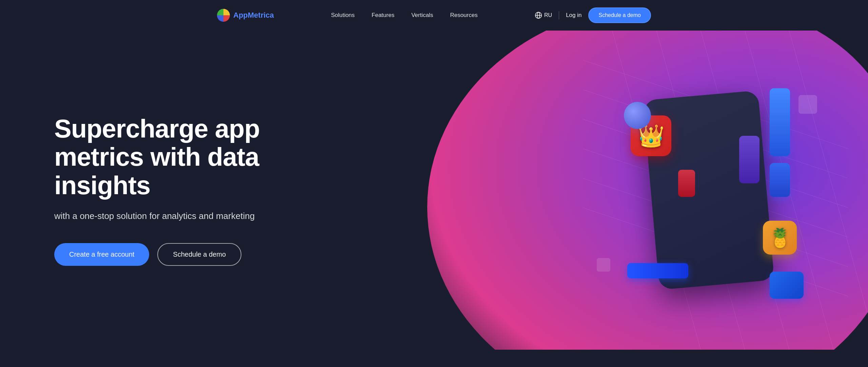 This screenshot has height=367, width=868. I want to click on nav-demo-button: Schedule a demo, so click(620, 15).